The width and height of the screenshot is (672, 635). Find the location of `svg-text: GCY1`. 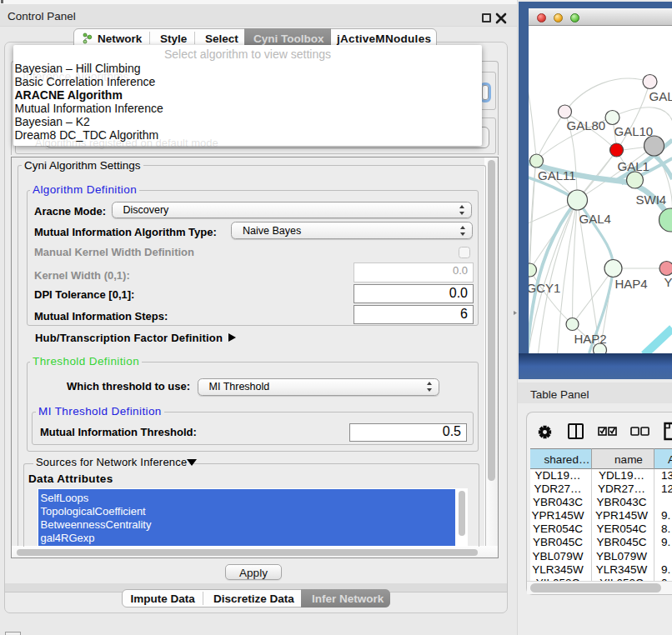

svg-text: GCY1 is located at coordinates (544, 288).